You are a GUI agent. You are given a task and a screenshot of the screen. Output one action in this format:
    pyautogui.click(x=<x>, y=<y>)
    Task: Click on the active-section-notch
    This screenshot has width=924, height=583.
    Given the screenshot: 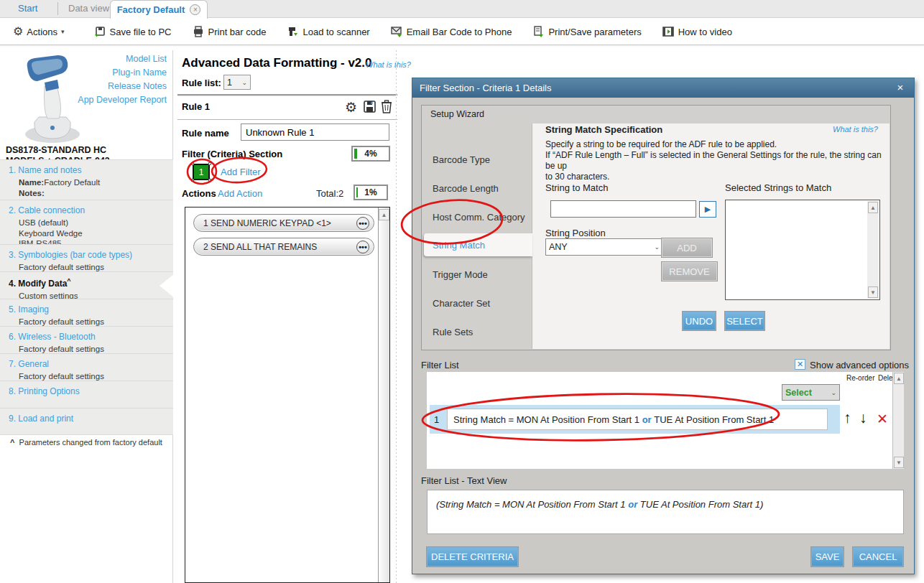 What is the action you would take?
    pyautogui.click(x=167, y=286)
    